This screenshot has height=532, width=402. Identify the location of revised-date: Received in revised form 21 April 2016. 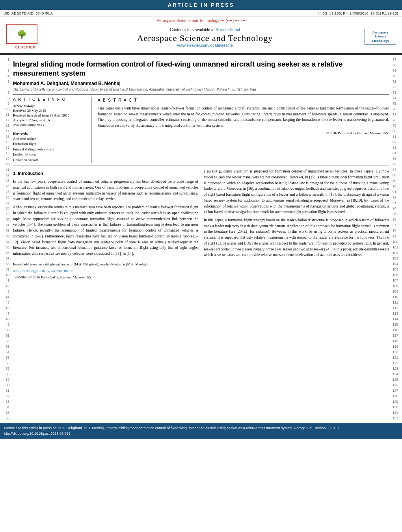
(50, 115).